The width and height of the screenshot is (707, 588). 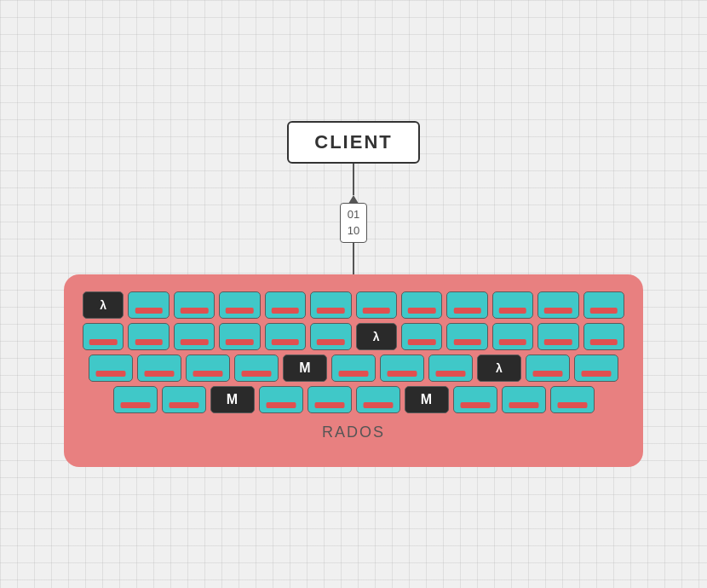 What do you see at coordinates (353, 142) in the screenshot?
I see `client-box: CLIENT` at bounding box center [353, 142].